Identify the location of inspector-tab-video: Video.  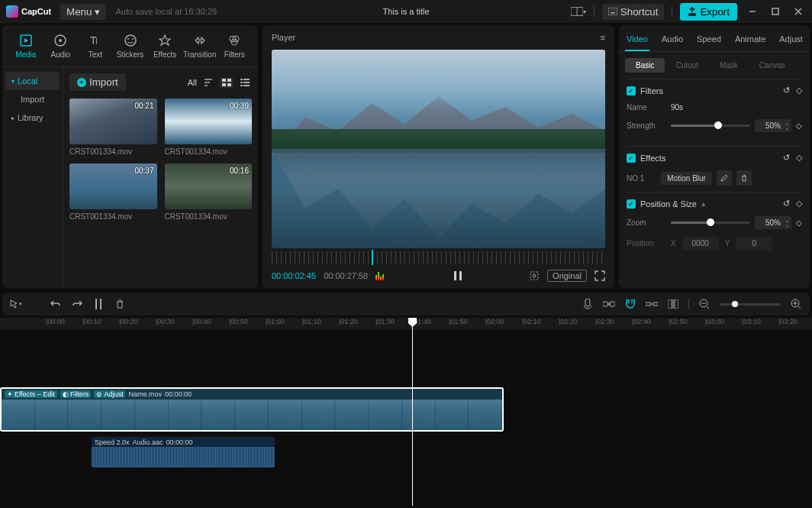
(637, 41).